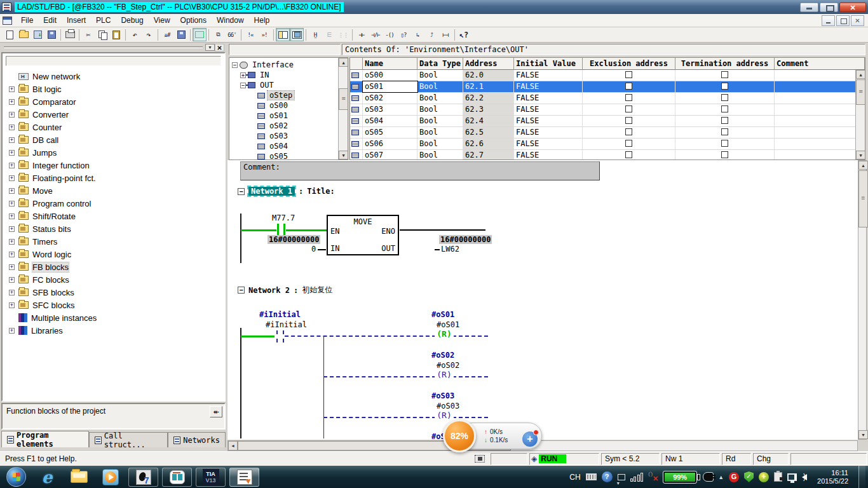 The image size is (868, 488). I want to click on table-scrollbar, so click(860, 114).